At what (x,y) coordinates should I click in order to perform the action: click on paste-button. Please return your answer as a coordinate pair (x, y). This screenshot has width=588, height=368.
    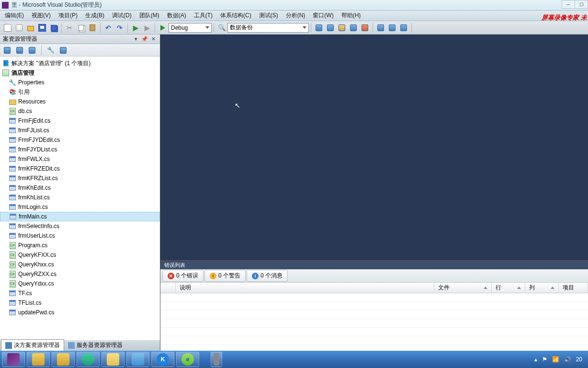
    Looking at the image, I should click on (92, 28).